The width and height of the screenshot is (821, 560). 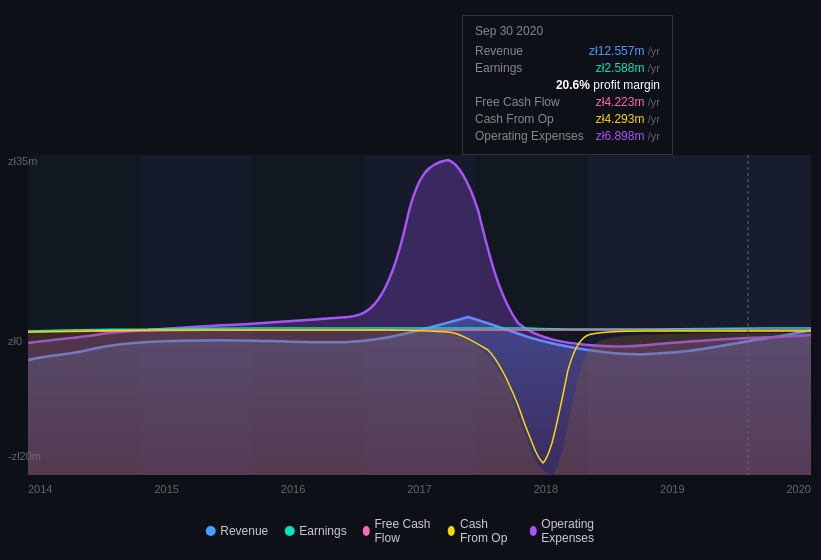 I want to click on tooltip-value-earnings: zł2.588m /yr, so click(x=628, y=68).